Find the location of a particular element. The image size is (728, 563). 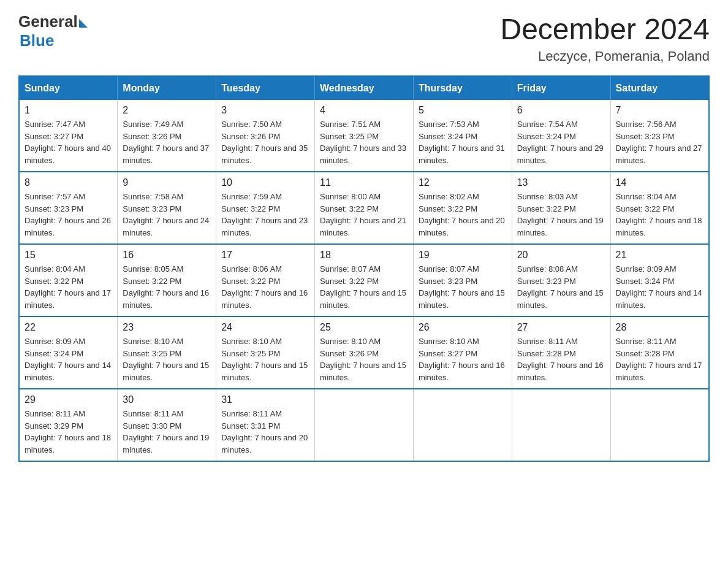

day-cell: 28 Sunrise: 8:11 AM Sunset: 3:28 PM Dayl… is located at coordinates (659, 353).